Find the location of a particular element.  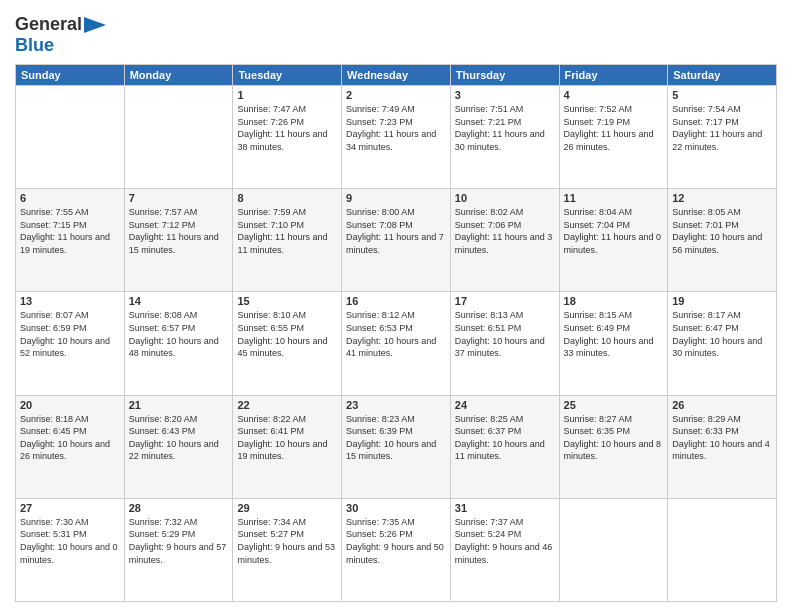

day-info: Sunrise: 7:49 AM Sunset: 7:23 PM Dayligh… is located at coordinates (396, 128).